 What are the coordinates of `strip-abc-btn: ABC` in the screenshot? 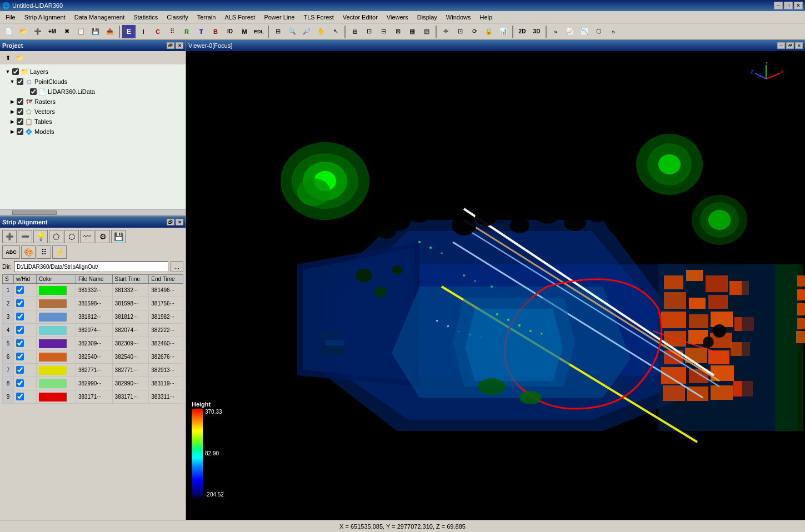 It's located at (11, 252).